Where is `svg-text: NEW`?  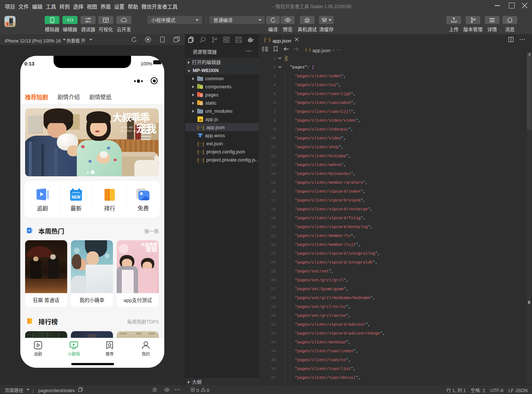 svg-text: NEW is located at coordinates (76, 197).